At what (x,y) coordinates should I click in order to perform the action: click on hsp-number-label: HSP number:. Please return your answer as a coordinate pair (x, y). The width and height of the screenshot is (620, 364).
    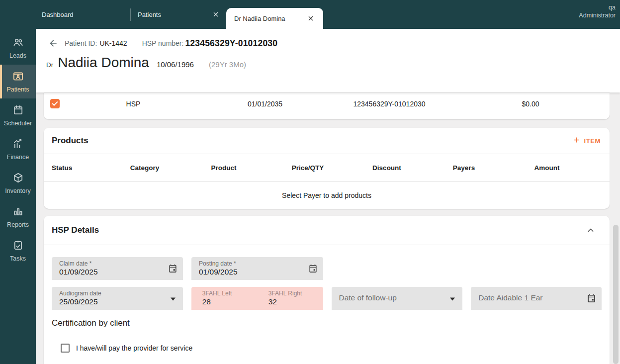
    Looking at the image, I should click on (163, 43).